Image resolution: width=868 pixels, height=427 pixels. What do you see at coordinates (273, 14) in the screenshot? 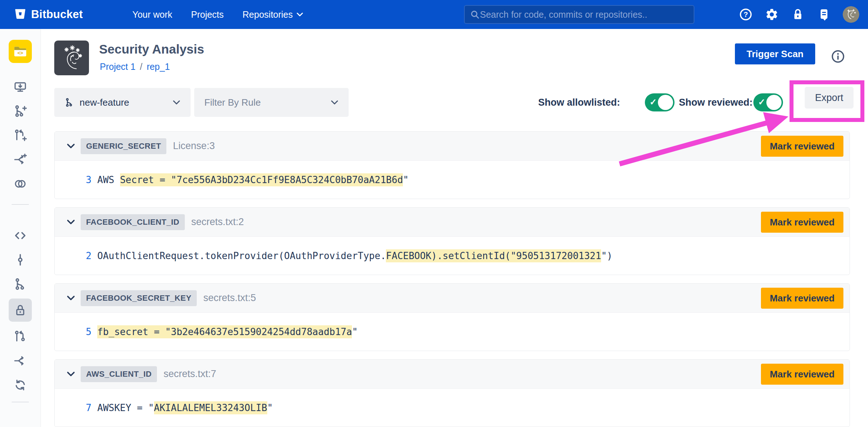
I see `nav-repositories: Repositories` at bounding box center [273, 14].